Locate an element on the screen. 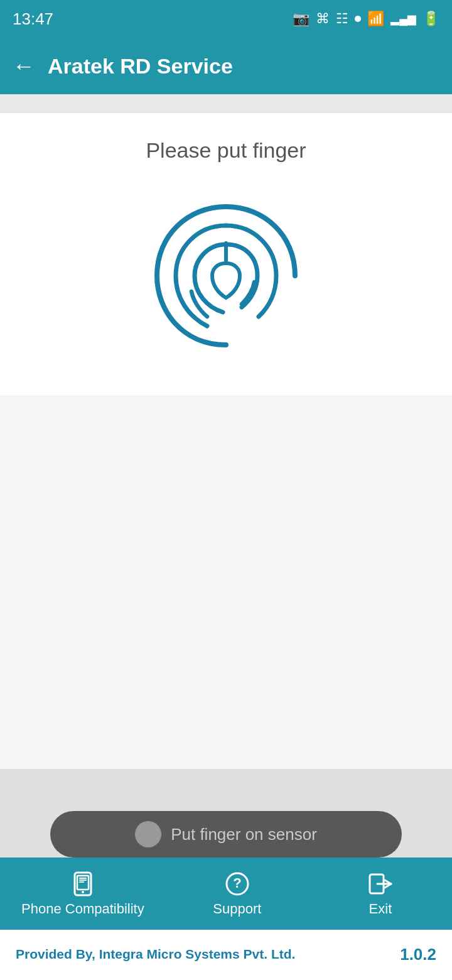  support-icon: ? is located at coordinates (237, 884).